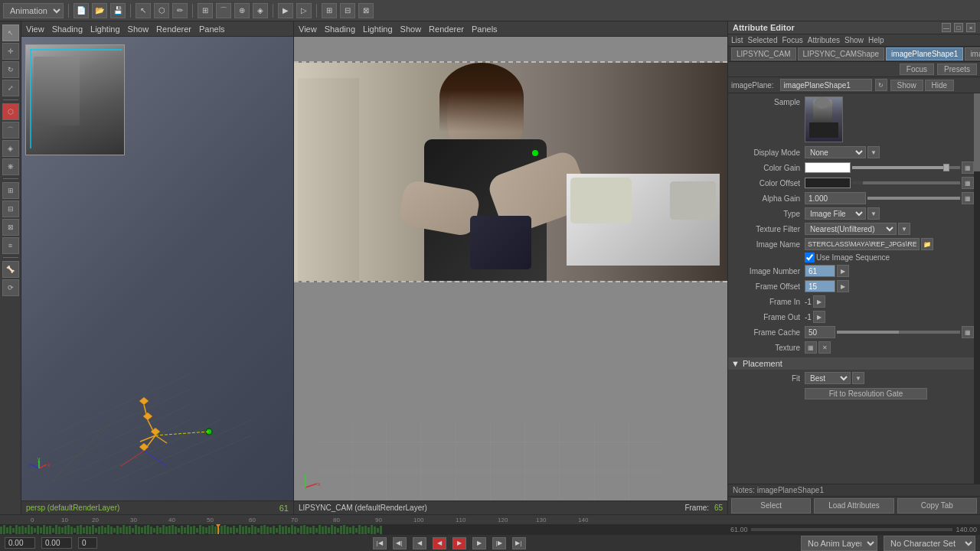 Image resolution: width=980 pixels, height=551 pixels. What do you see at coordinates (854, 506) in the screenshot?
I see `load-attributes-button: Load Attributes` at bounding box center [854, 506].